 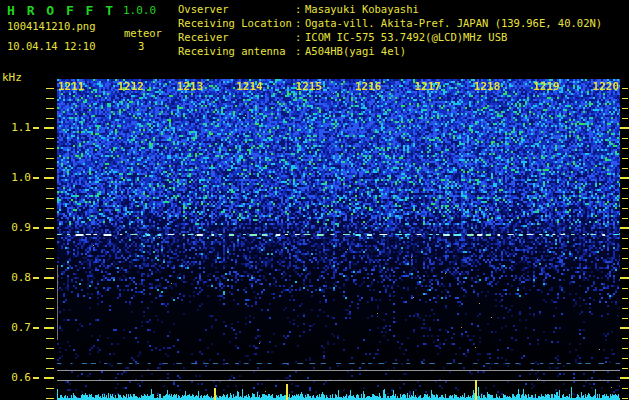 I want to click on time-tick-label: 1211, so click(x=72, y=86).